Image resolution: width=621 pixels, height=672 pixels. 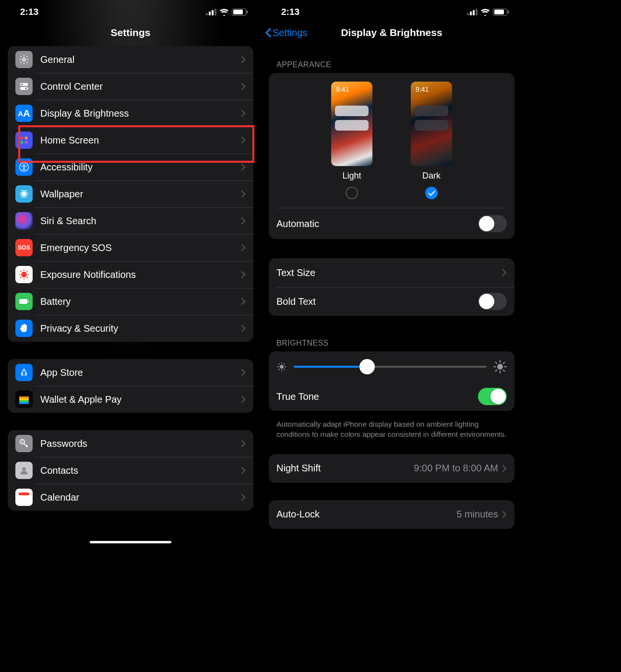 I want to click on theme-dark: 9:41 Dark, so click(x=431, y=140).